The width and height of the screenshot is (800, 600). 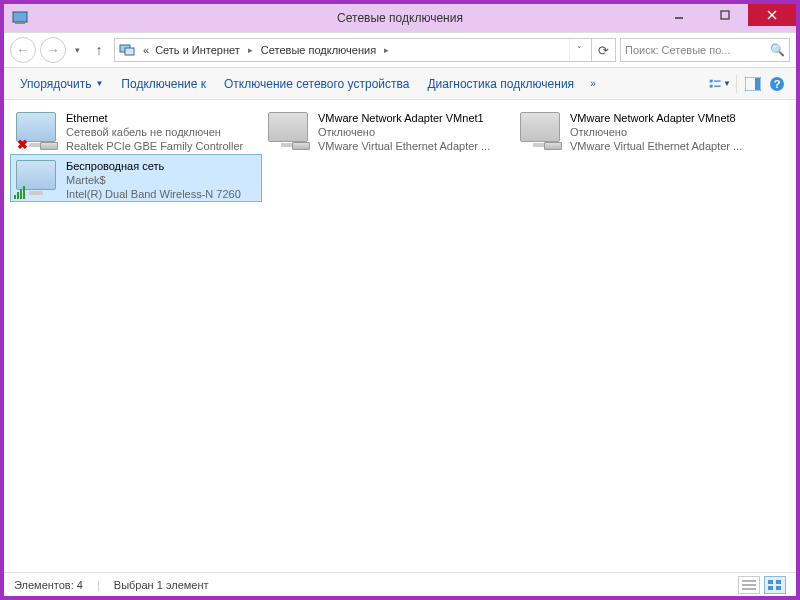 What do you see at coordinates (53, 50) in the screenshot?
I see `forward-button: →` at bounding box center [53, 50].